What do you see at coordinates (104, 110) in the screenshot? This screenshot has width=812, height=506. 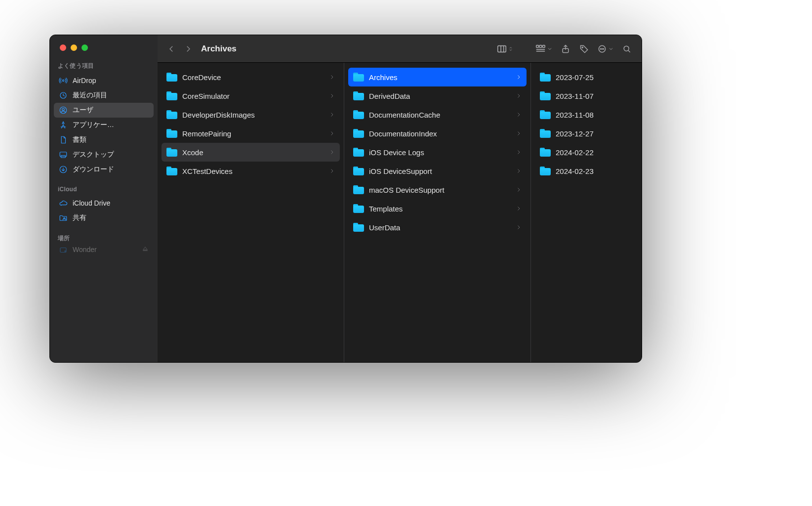 I see `sidebar-item-user: ユーザ` at bounding box center [104, 110].